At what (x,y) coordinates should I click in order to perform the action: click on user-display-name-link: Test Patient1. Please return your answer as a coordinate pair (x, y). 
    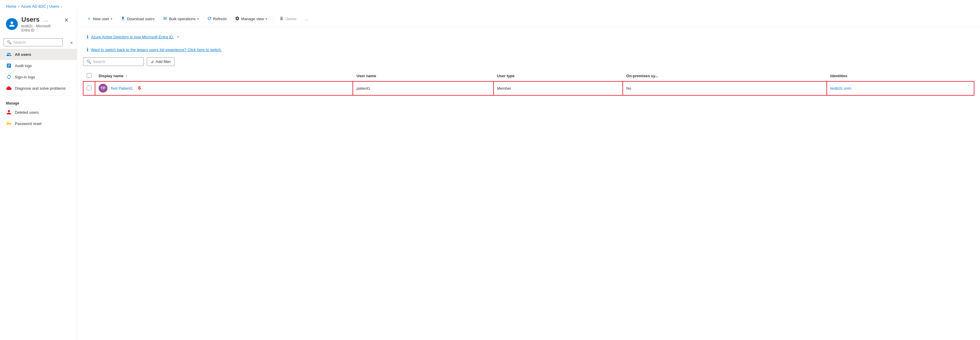
    Looking at the image, I should click on (122, 88).